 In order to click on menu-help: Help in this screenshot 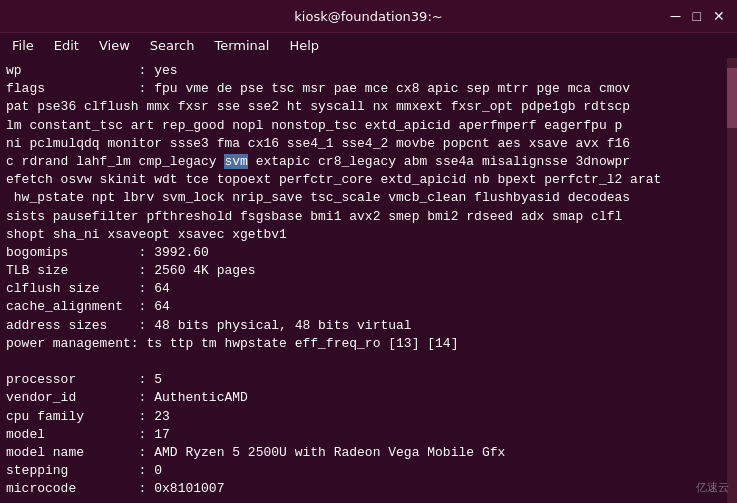, I will do `click(304, 46)`.